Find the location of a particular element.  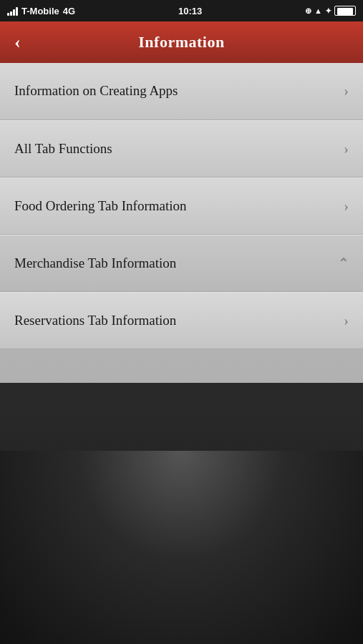

menu-item-5: Reservations Tab Information › is located at coordinates (182, 321).